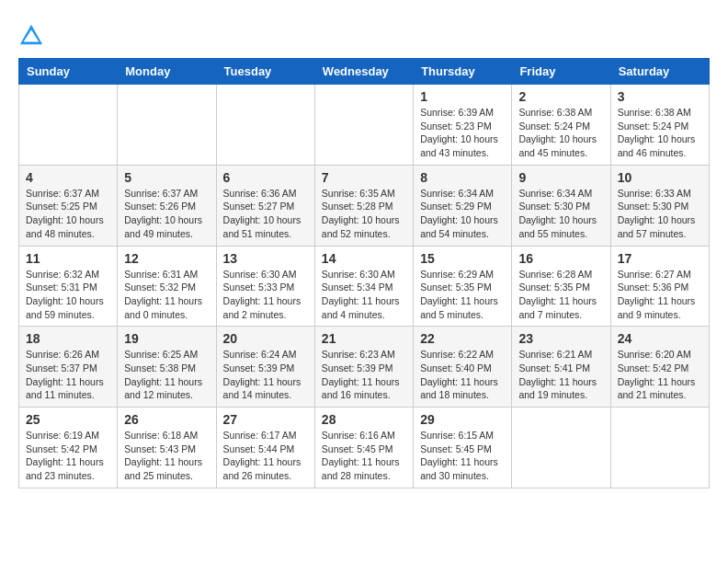 This screenshot has width=728, height=563. What do you see at coordinates (364, 72) in the screenshot?
I see `weekday-row: SundayMondayTuesdayWednesdayThursdayFrid…` at bounding box center [364, 72].